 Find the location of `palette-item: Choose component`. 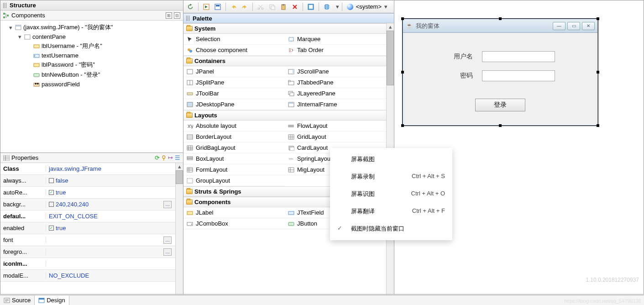

palette-item: Choose component is located at coordinates (234, 50).